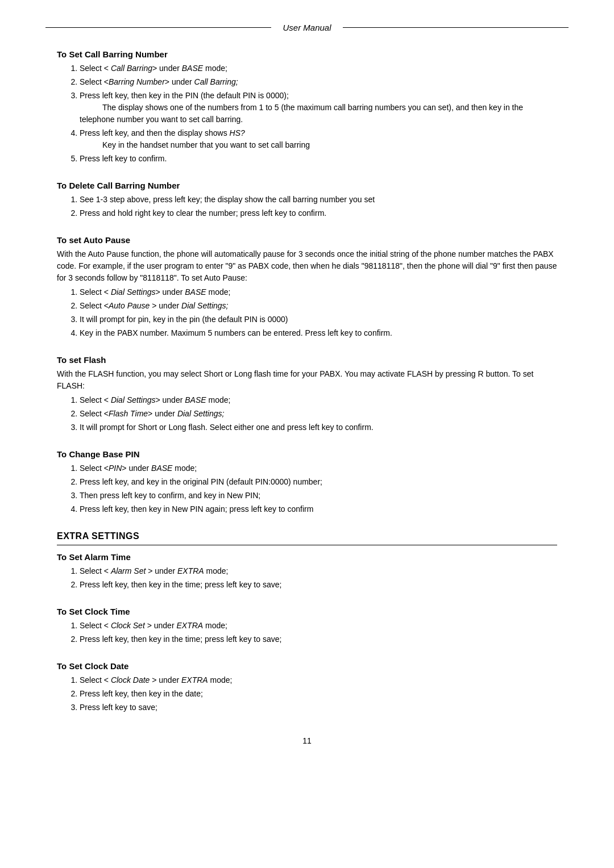 The width and height of the screenshot is (614, 868). I want to click on clock-date-list: Select < Clock Date > under EXTRA mode; …, so click(318, 694).